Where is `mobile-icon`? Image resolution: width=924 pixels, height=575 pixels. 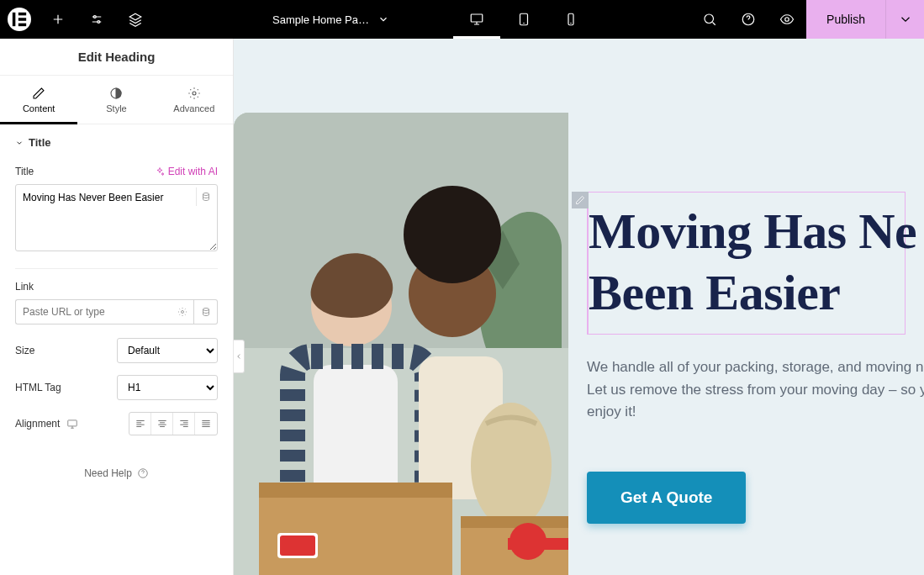 mobile-icon is located at coordinates (571, 19).